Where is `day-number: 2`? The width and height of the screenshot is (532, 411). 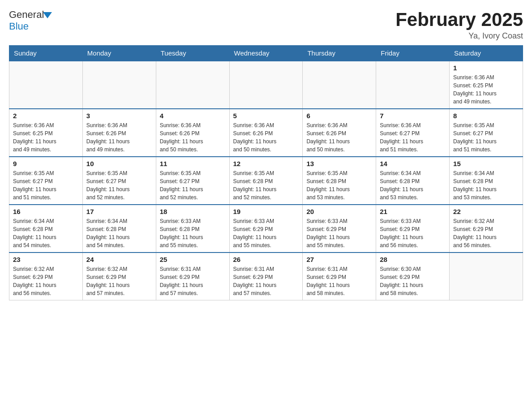 day-number: 2 is located at coordinates (46, 116).